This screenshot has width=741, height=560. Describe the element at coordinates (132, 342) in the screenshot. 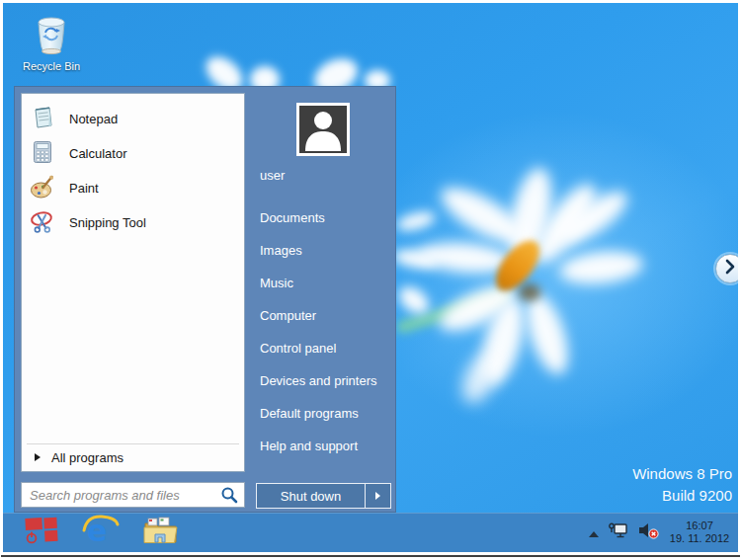

I see `programs-spacer` at that location.